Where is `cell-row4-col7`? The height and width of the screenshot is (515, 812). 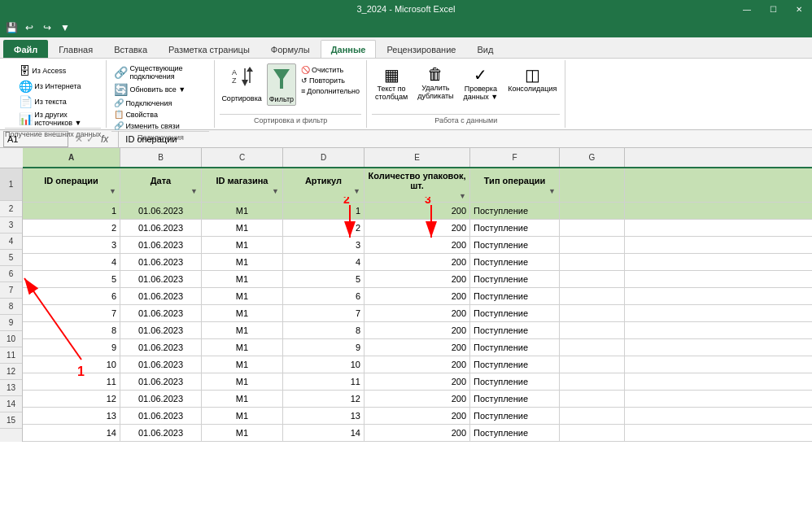
cell-row4-col7 is located at coordinates (592, 245).